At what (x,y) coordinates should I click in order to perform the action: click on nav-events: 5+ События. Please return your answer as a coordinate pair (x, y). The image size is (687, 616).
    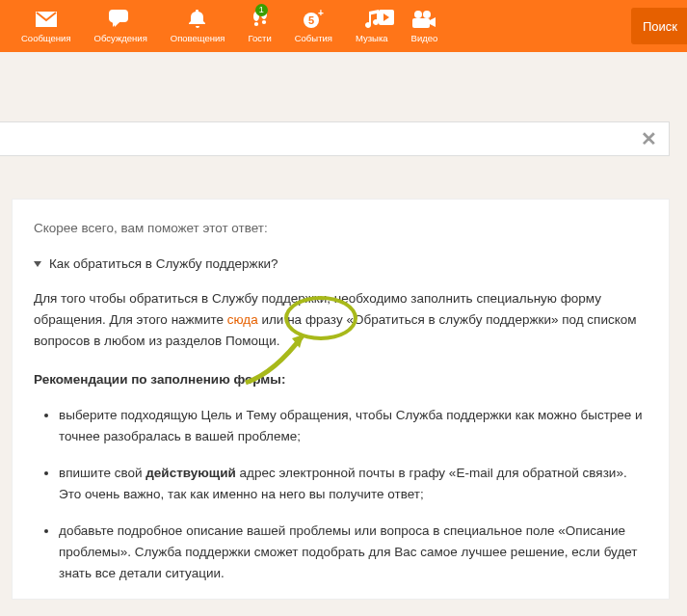
    Looking at the image, I should click on (314, 26).